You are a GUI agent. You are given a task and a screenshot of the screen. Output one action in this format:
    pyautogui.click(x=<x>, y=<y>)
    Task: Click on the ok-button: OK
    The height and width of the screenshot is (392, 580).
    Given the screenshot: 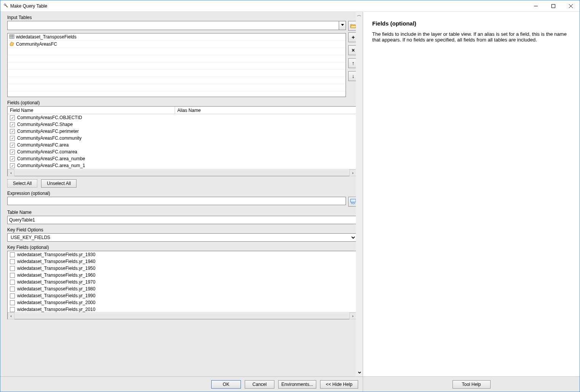 What is the action you would take?
    pyautogui.click(x=226, y=384)
    